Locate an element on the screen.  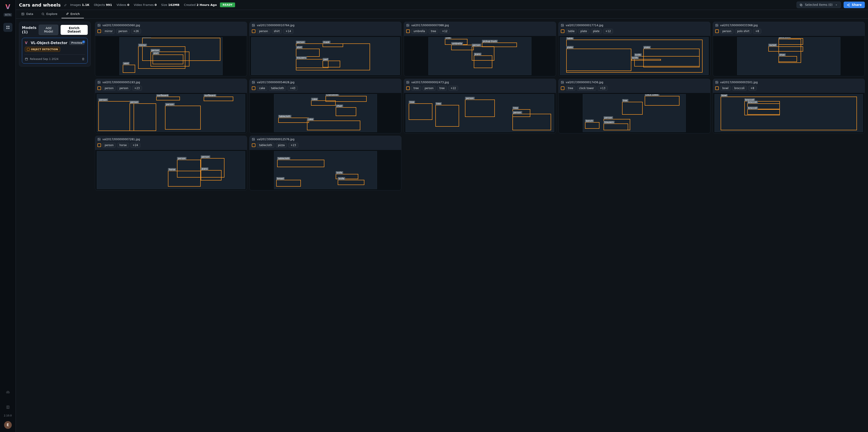
detection-tag: mirror is located at coordinates (108, 31).